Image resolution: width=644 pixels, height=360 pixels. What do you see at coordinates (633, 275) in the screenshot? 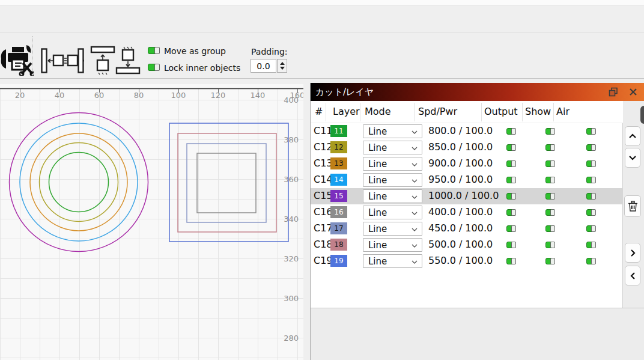
I see `layer-page-prev-button` at bounding box center [633, 275].